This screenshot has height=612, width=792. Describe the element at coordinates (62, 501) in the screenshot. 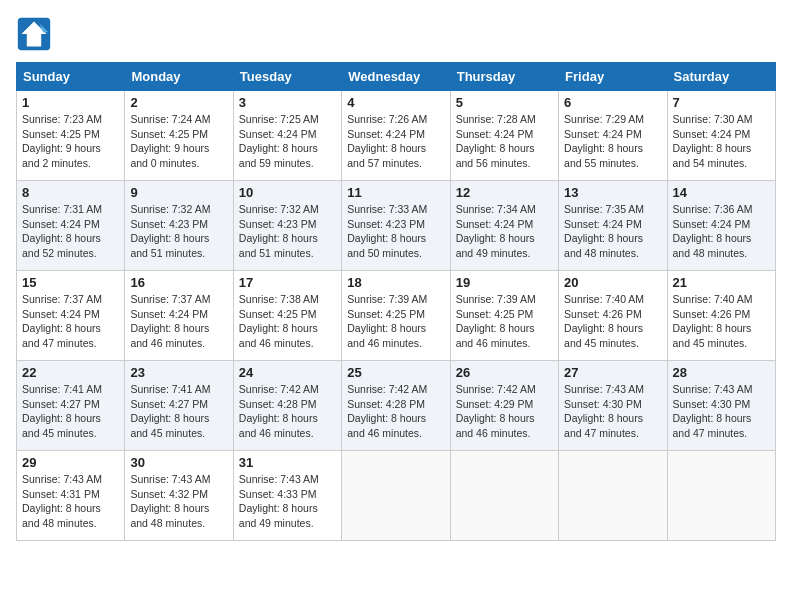

I see `day-info: Sunrise: 7:43 AMSunset: 4:31 PMDaylight:…` at that location.